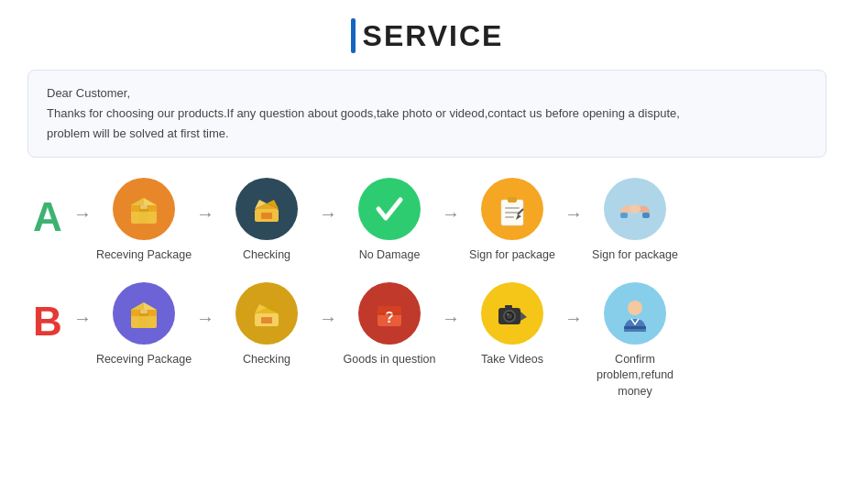 This screenshot has width=854, height=504. Describe the element at coordinates (635, 376) in the screenshot. I see `step-b-5-label: Confirm problem,refund money` at that location.